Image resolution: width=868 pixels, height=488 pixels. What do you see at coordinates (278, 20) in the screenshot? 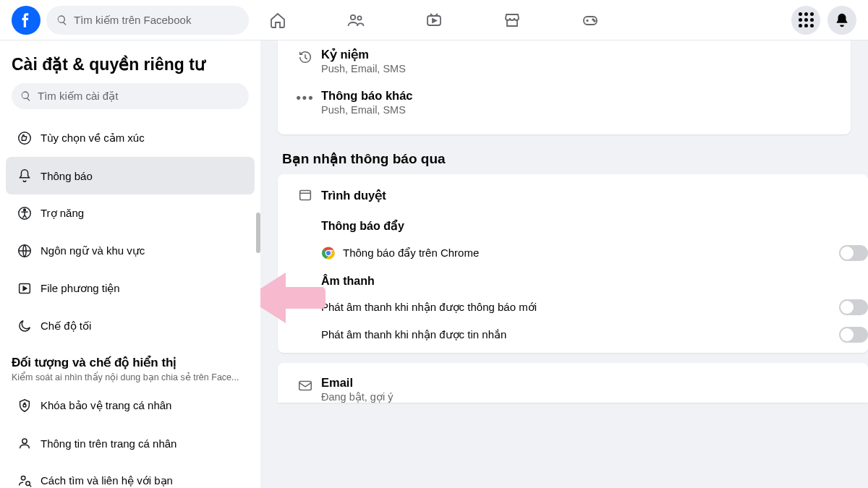
I see `nav-home-icon` at bounding box center [278, 20].